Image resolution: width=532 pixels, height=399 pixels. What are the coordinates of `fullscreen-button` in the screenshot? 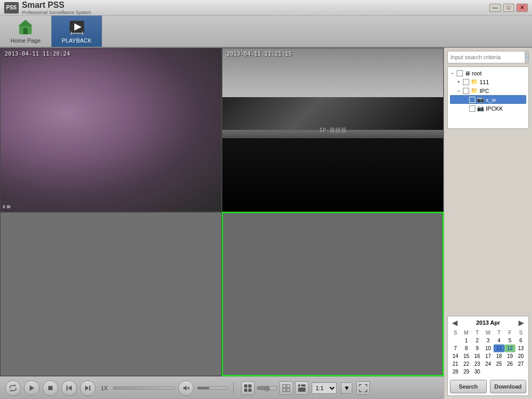 It's located at (363, 388).